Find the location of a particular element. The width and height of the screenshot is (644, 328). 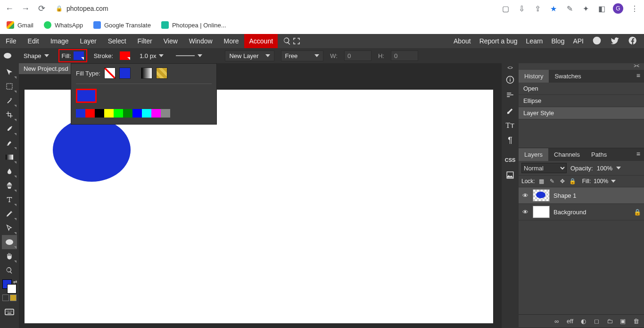

mask-icon: ◻ is located at coordinates (596, 321).